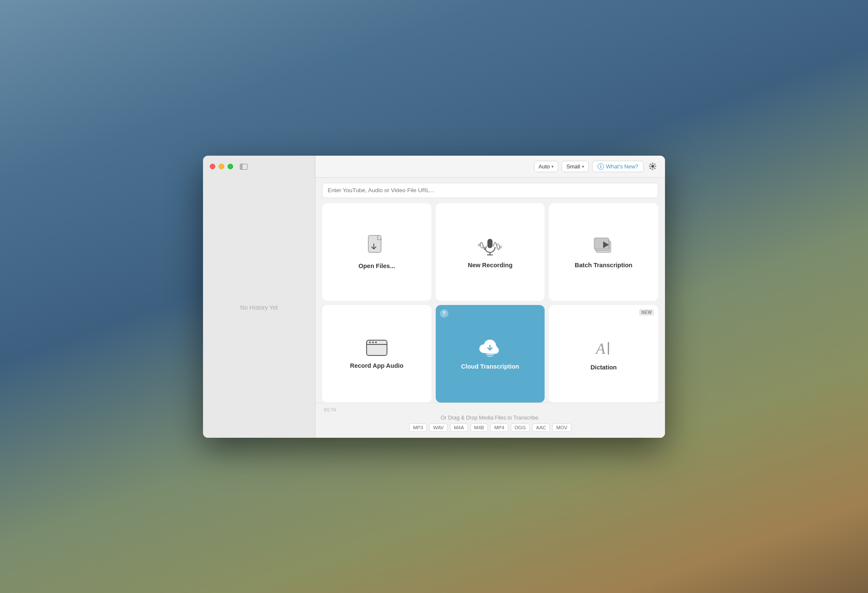  I want to click on record-app-audio-label: Record App Audio, so click(377, 366).